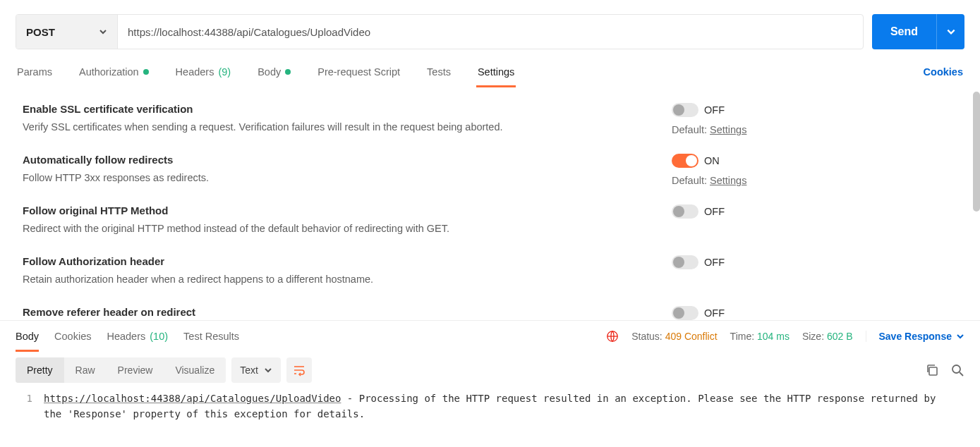 The width and height of the screenshot is (980, 447). What do you see at coordinates (976, 152) in the screenshot?
I see `scrollbar-thumb` at bounding box center [976, 152].